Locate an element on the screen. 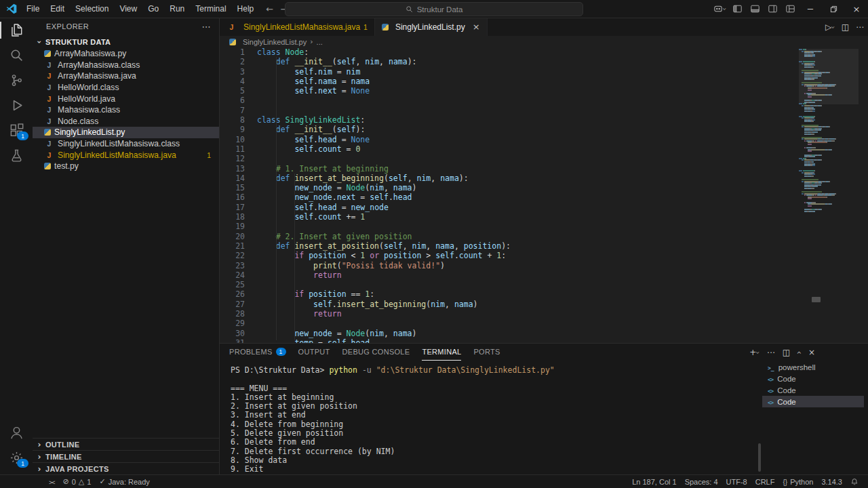  activity-search-icon is located at coordinates (16, 56).